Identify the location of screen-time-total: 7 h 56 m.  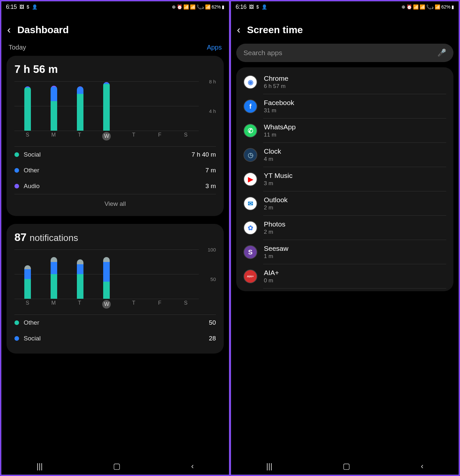
(115, 69).